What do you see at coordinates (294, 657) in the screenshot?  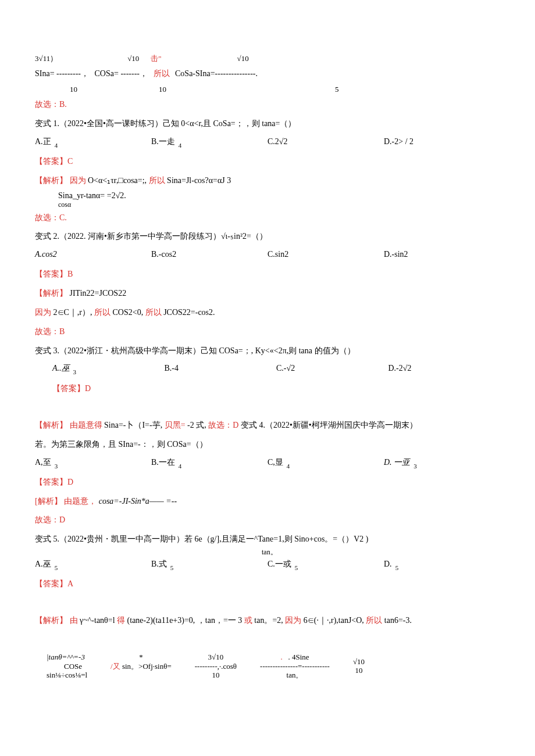 I see `bc4a-wrap: . . 4Sine` at bounding box center [294, 657].